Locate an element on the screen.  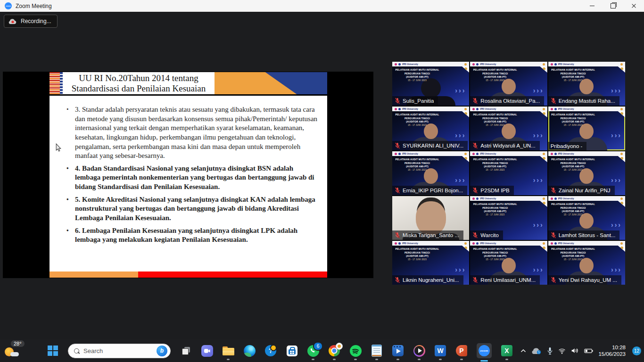
chrome-icon is located at coordinates (334, 351).